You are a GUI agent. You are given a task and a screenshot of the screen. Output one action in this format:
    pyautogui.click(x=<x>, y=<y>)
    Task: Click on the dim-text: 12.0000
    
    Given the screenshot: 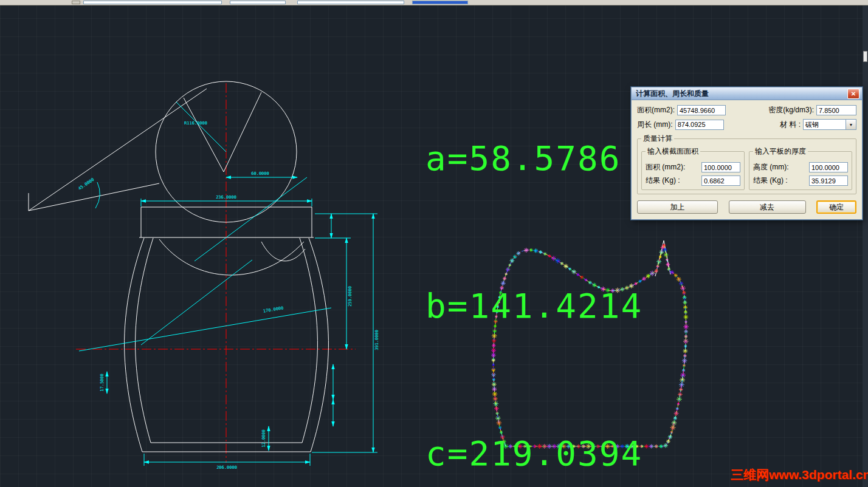 What is the action you would take?
    pyautogui.click(x=264, y=438)
    